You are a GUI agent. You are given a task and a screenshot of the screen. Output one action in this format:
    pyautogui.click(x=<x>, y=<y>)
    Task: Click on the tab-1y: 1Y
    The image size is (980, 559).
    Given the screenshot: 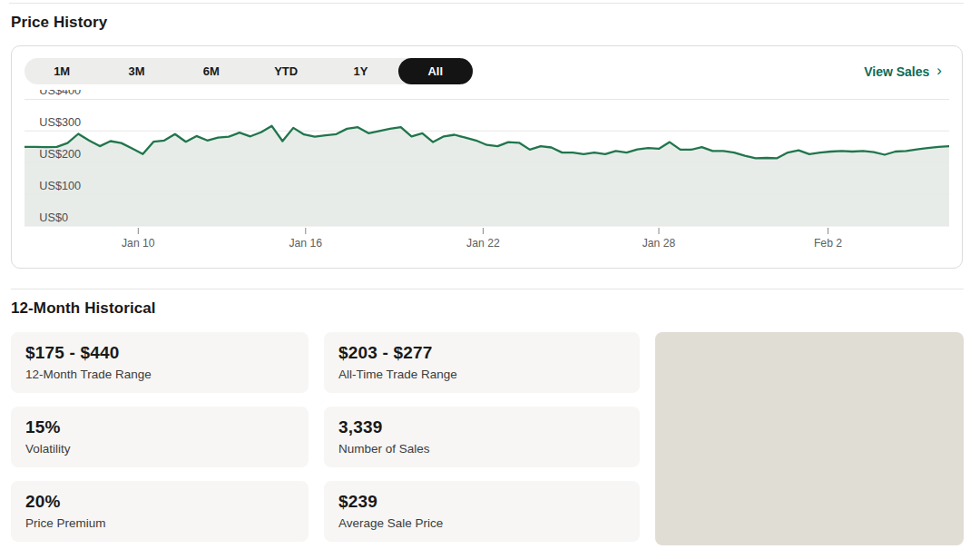 What is the action you would take?
    pyautogui.click(x=360, y=71)
    